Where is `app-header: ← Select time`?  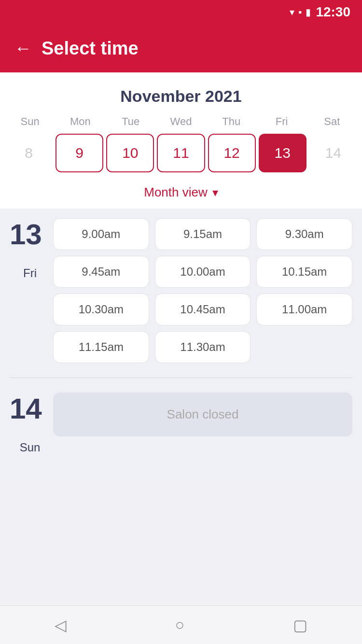 app-header: ← Select time is located at coordinates (181, 48).